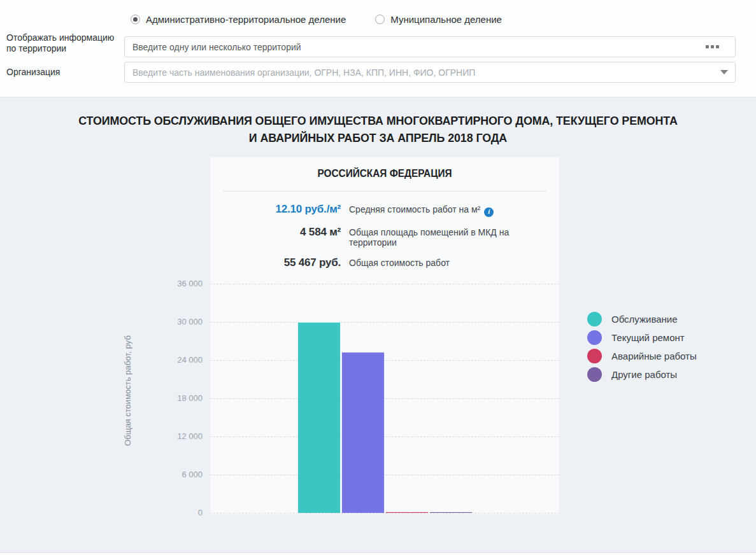 The image size is (756, 560). What do you see at coordinates (385, 241) in the screenshot?
I see `stats-block: 12.10 руб./м² Средняя стоимость работ на…` at bounding box center [385, 241].